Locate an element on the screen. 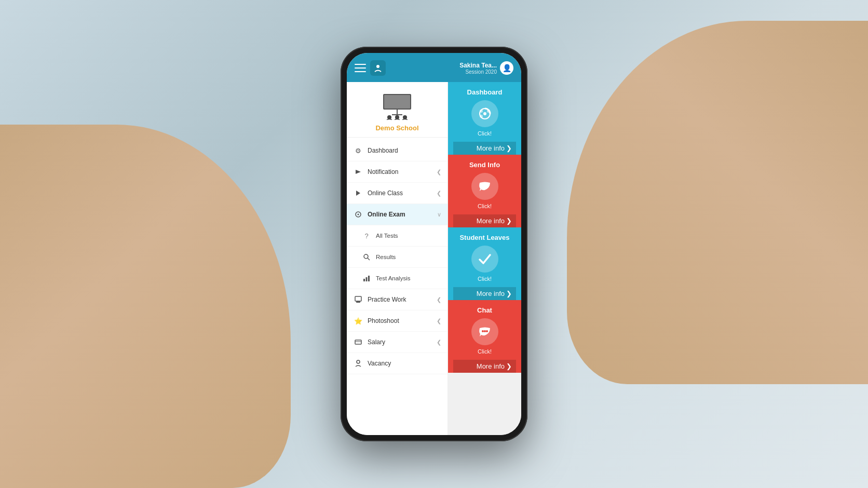  card-student-leaves: Student Leaves Click! More info ❯ is located at coordinates (485, 264).